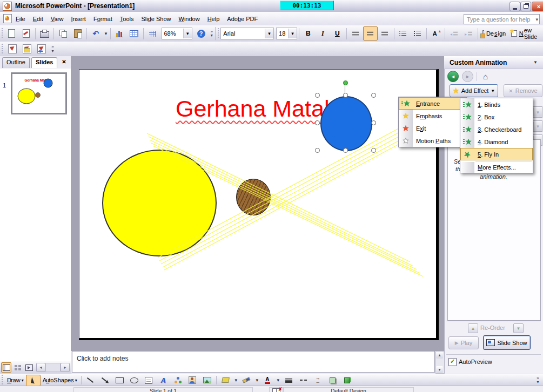  What do you see at coordinates (497, 141) in the screenshot?
I see `submenu-item-diamond: 4. Diamond` at bounding box center [497, 141].